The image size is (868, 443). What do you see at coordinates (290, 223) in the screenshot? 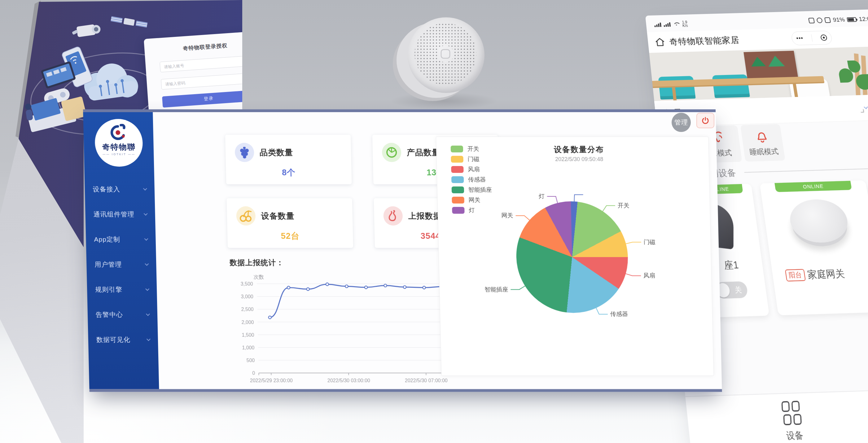
I see `stat-card-devices: 设备数量 52台` at bounding box center [290, 223].